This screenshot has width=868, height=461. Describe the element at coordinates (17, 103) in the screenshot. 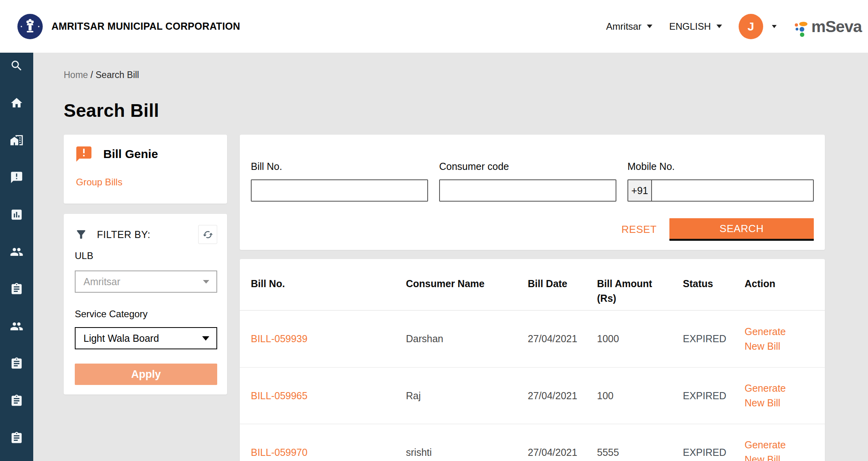

I see `home-icon` at that location.